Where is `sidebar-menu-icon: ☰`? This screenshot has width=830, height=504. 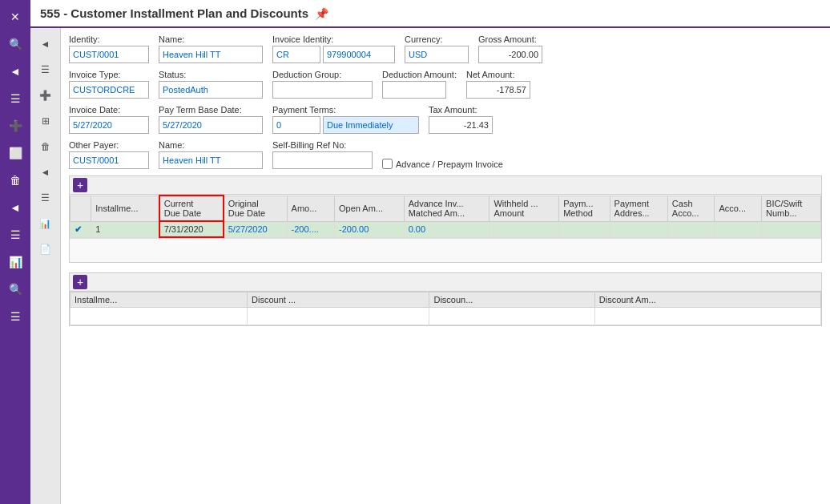
sidebar-menu-icon: ☰ is located at coordinates (15, 99).